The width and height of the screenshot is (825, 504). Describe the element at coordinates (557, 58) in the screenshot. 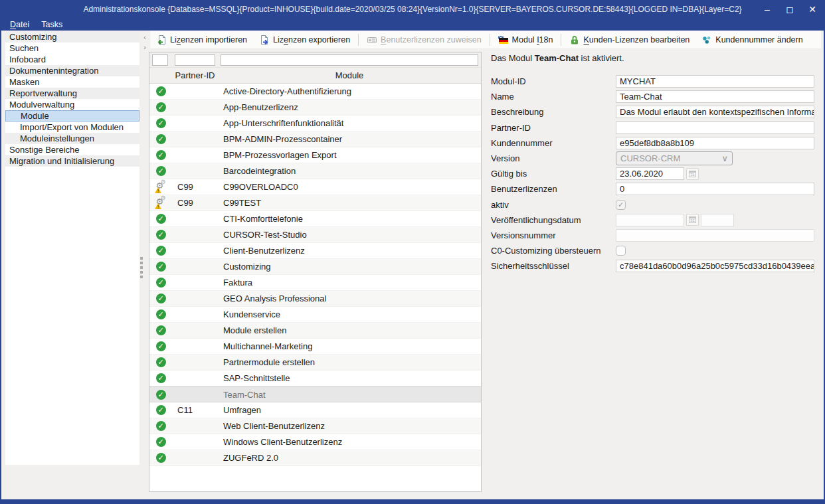

I see `module-name-bold: Team-Chat` at that location.